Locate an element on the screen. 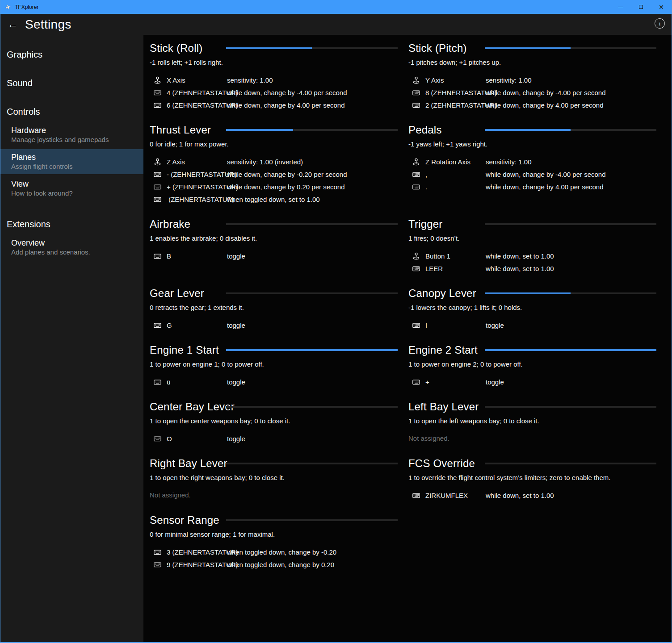 This screenshot has width=672, height=643. binding-row: Z Rotation Axis sensitivity: 1.00 is located at coordinates (533, 162).